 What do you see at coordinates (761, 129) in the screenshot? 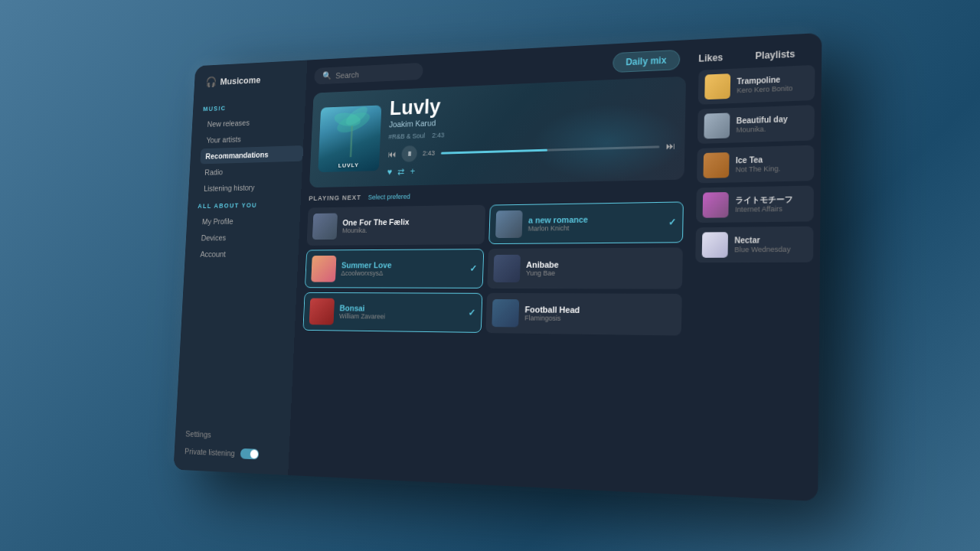
I see `right-artist-beautiful: Mounika.` at bounding box center [761, 129].